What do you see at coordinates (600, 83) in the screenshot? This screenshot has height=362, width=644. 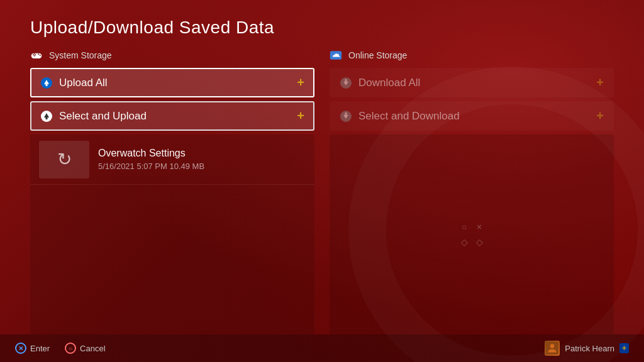 I see `download-all-plus-icon: +` at bounding box center [600, 83].